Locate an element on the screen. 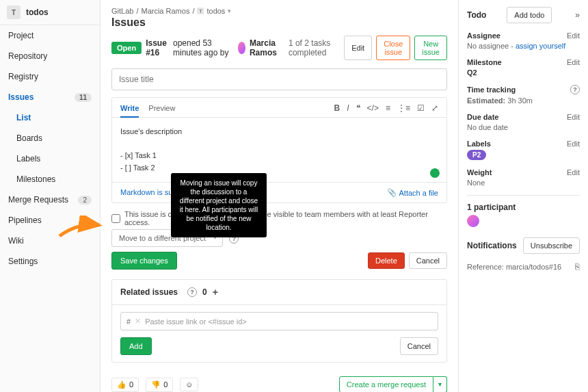  nav-settings: Settings is located at coordinates (50, 261).